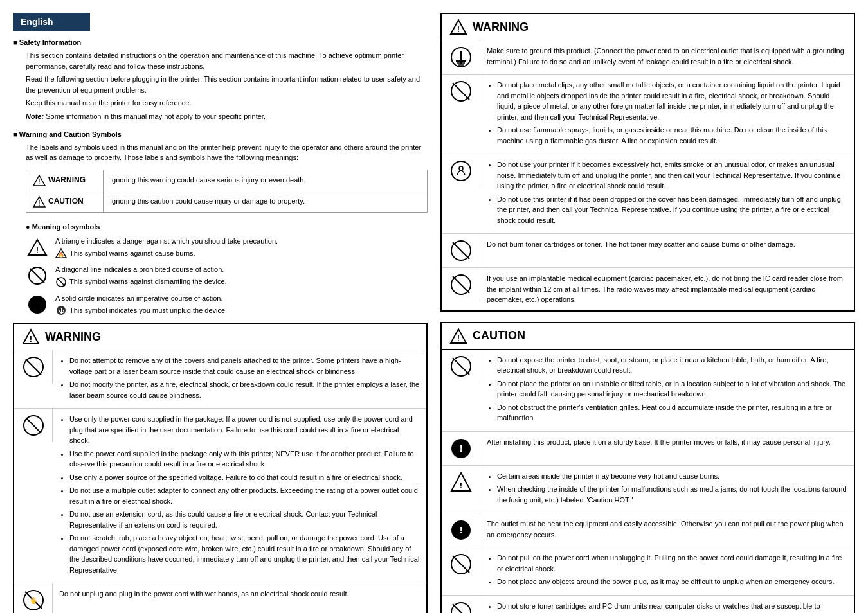  Describe the element at coordinates (226, 60) in the screenshot. I see `safety-info-para1: This section contains detailed instructi…` at that location.